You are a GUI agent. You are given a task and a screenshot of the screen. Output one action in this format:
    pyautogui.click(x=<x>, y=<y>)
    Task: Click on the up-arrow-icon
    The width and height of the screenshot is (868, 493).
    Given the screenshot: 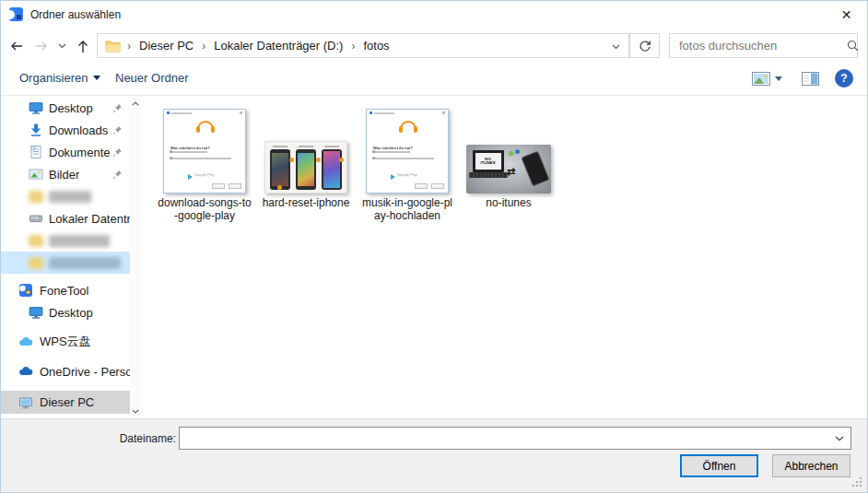 What is the action you would take?
    pyautogui.click(x=83, y=46)
    